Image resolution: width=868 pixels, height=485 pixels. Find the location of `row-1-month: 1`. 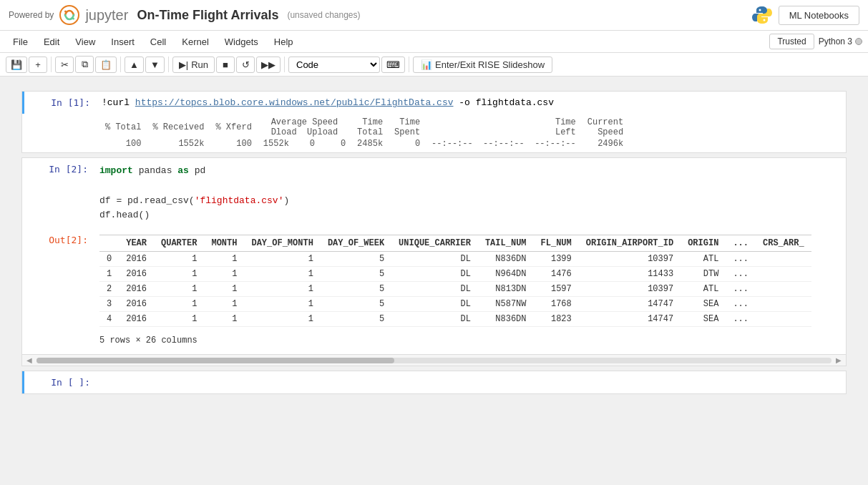

row-1-month: 1 is located at coordinates (224, 275).